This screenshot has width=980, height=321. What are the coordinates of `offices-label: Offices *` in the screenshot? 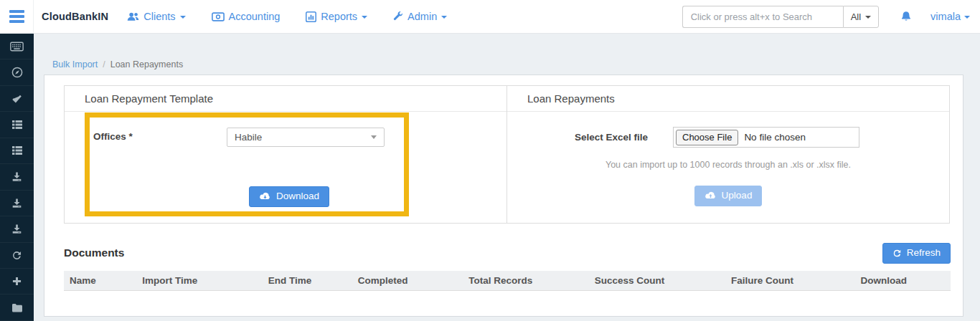 It's located at (160, 135).